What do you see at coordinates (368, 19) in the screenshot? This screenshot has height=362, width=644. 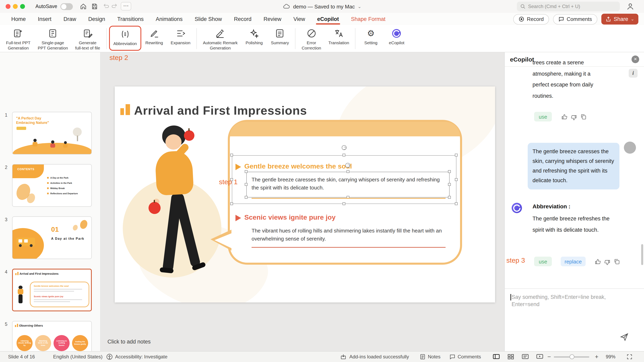 I see `tab-shape-format: Shape Format` at bounding box center [368, 19].